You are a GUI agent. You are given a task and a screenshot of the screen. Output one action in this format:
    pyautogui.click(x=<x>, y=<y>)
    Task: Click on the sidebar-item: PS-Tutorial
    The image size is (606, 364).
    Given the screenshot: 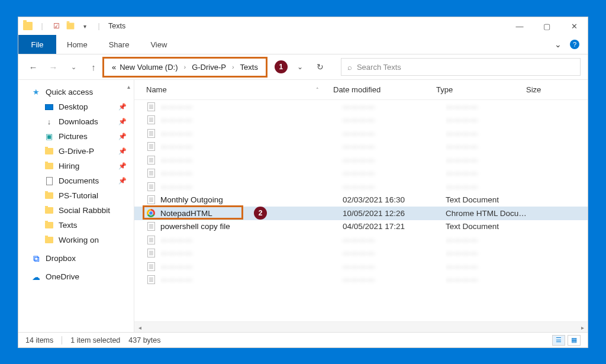 What is the action you would take?
    pyautogui.click(x=76, y=195)
    